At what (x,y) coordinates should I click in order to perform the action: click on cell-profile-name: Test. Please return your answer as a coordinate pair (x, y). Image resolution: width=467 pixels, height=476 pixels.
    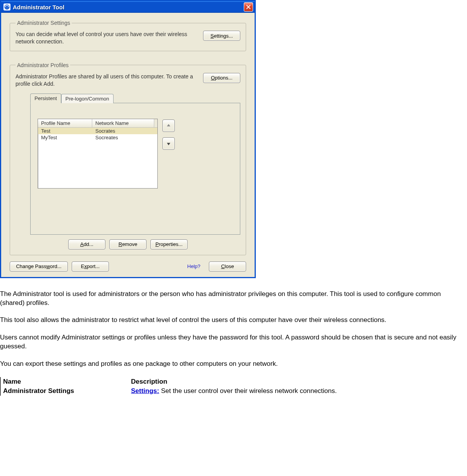
    Looking at the image, I should click on (65, 131).